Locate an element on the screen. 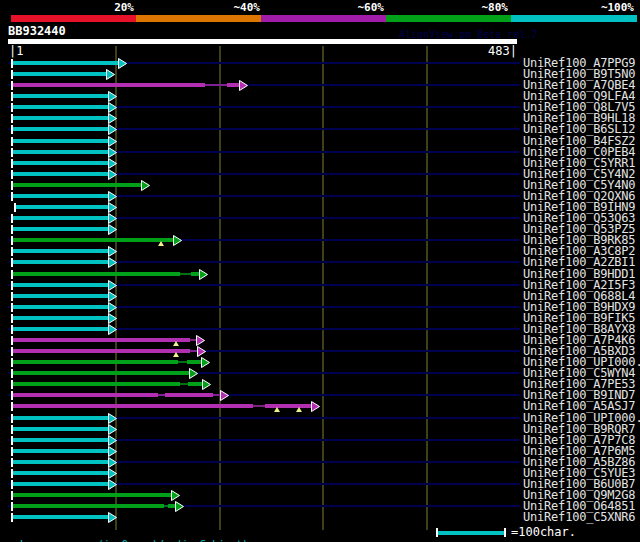  scale-label: 20% is located at coordinates (124, 8).